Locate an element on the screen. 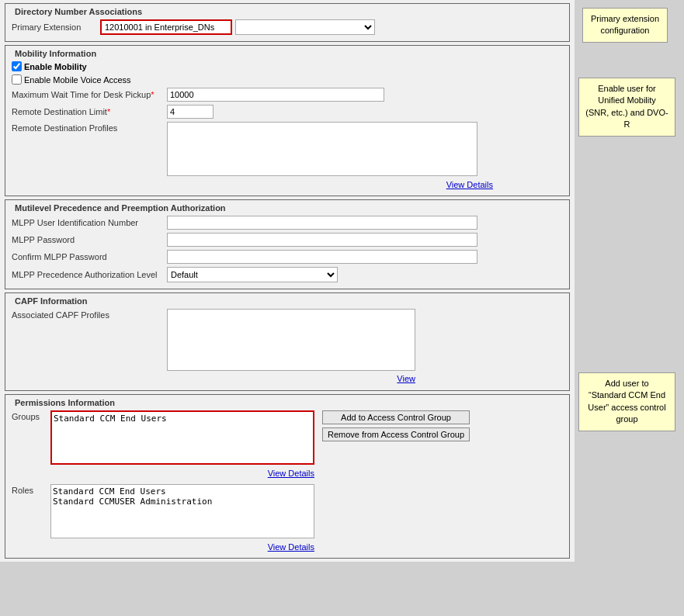 The image size is (684, 616). capf-view-link: View is located at coordinates (406, 379).